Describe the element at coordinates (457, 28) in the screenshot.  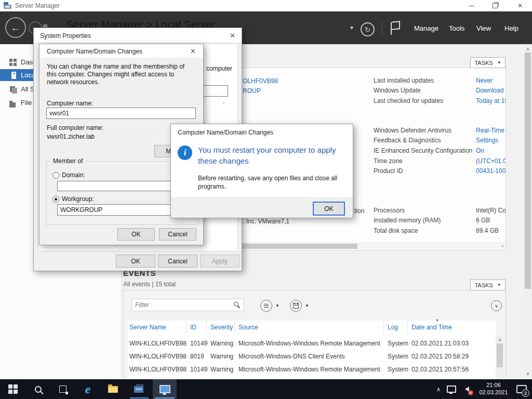
I see `menu-tools: Tools` at that location.